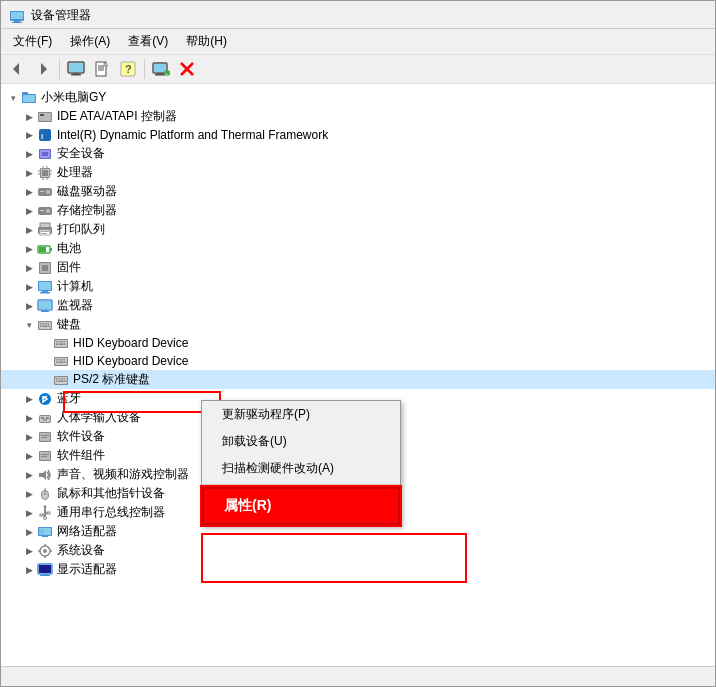 The height and width of the screenshot is (687, 716). Describe the element at coordinates (301, 484) in the screenshot. I see `ctx-separator` at that location.